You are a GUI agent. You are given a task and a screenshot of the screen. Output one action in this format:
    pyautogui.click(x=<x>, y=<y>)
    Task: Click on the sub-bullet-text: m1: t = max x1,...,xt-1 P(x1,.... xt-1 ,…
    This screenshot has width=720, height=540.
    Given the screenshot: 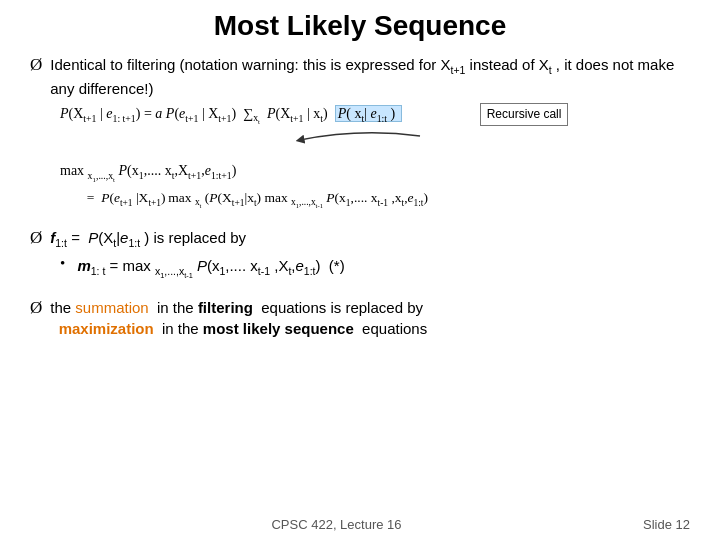 What is the action you would take?
    pyautogui.click(x=208, y=268)
    